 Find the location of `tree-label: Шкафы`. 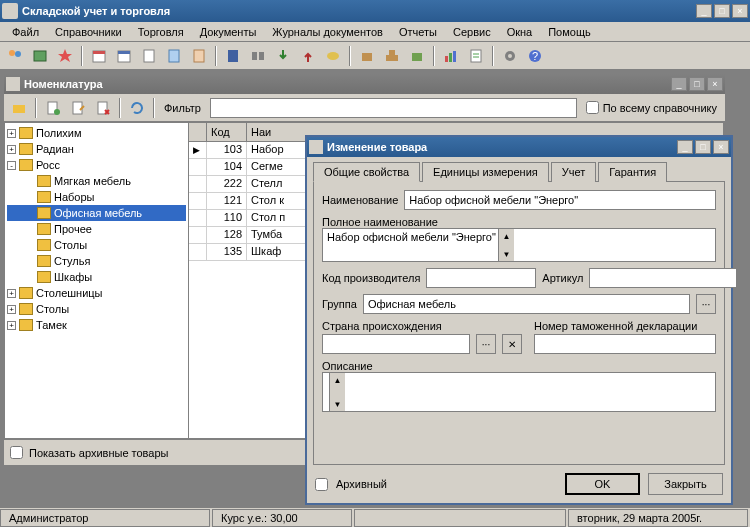

tree-label: Шкафы is located at coordinates (73, 277).